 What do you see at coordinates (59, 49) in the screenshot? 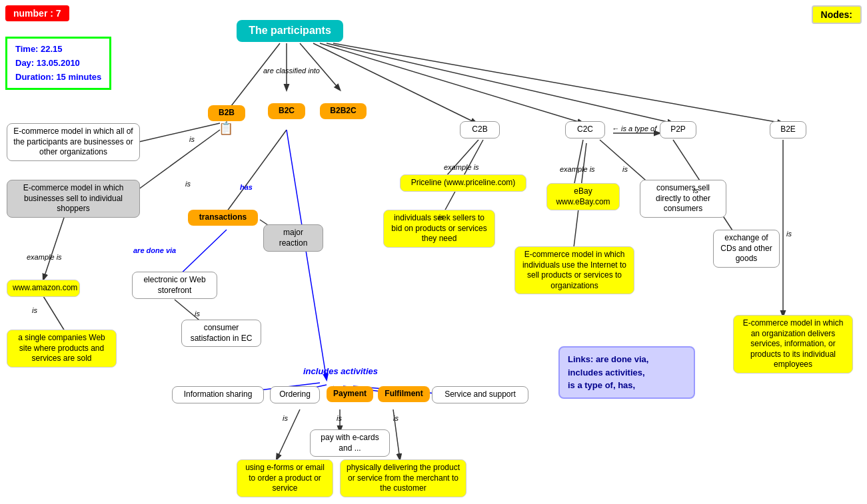
I see `time-line1: Time: 22.15` at bounding box center [59, 49].